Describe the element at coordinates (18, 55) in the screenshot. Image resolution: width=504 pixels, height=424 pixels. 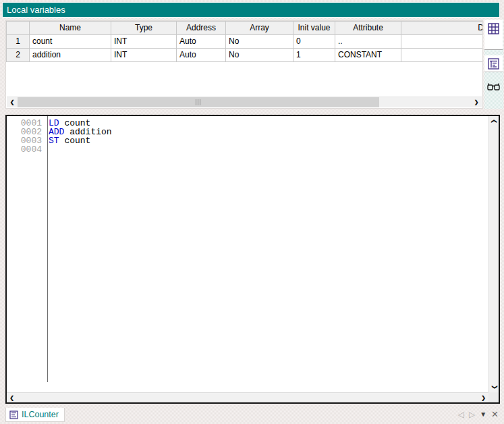
I see `row-selector: 2` at that location.